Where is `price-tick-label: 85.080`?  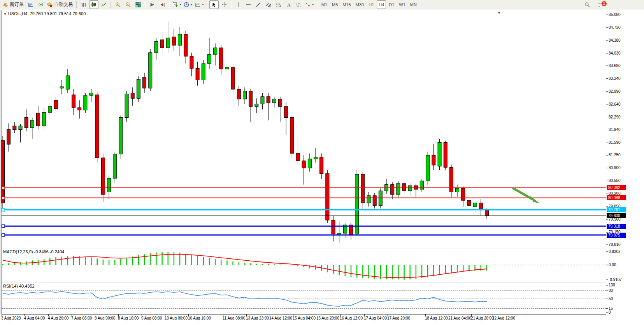 price-tick-label: 85.080 is located at coordinates (615, 15).